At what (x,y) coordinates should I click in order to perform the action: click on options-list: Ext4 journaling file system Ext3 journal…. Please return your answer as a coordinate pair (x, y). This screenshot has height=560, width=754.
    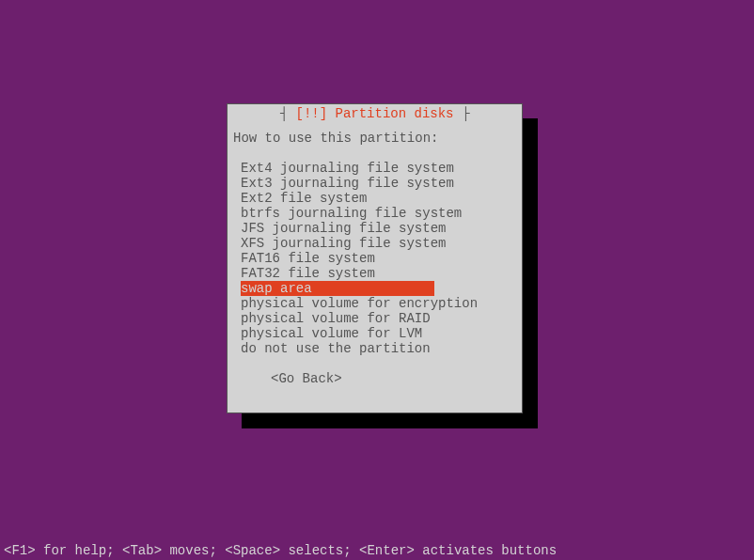
    Looking at the image, I should click on (374, 258).